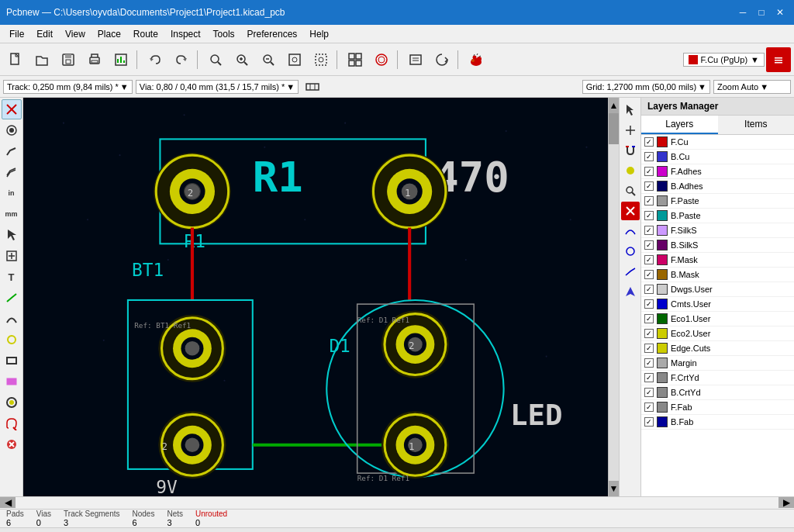  Describe the element at coordinates (12, 340) in the screenshot. I see `add-circle-tool` at that location.